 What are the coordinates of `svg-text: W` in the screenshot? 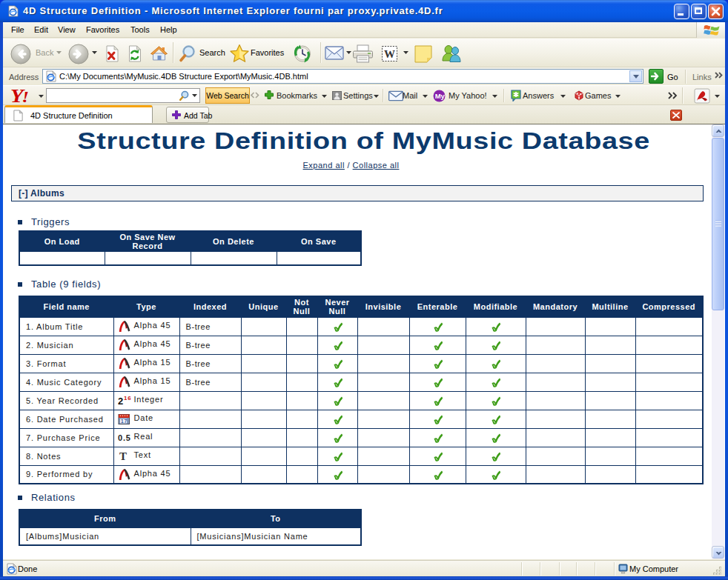 It's located at (390, 54).